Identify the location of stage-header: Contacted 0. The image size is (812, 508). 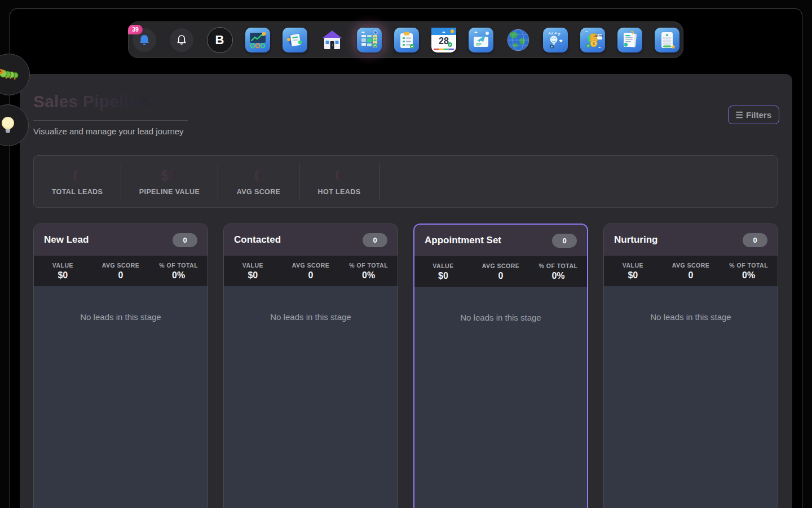
(311, 240).